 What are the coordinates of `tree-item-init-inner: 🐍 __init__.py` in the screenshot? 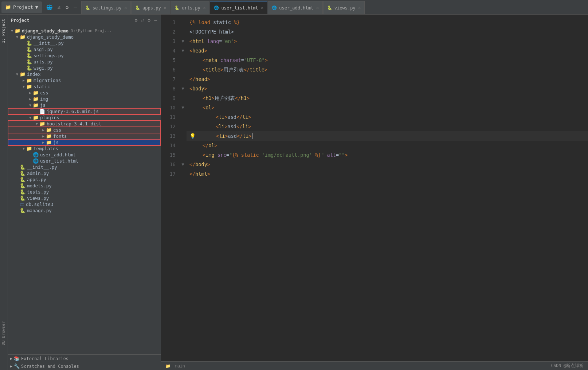 It's located at (85, 43).